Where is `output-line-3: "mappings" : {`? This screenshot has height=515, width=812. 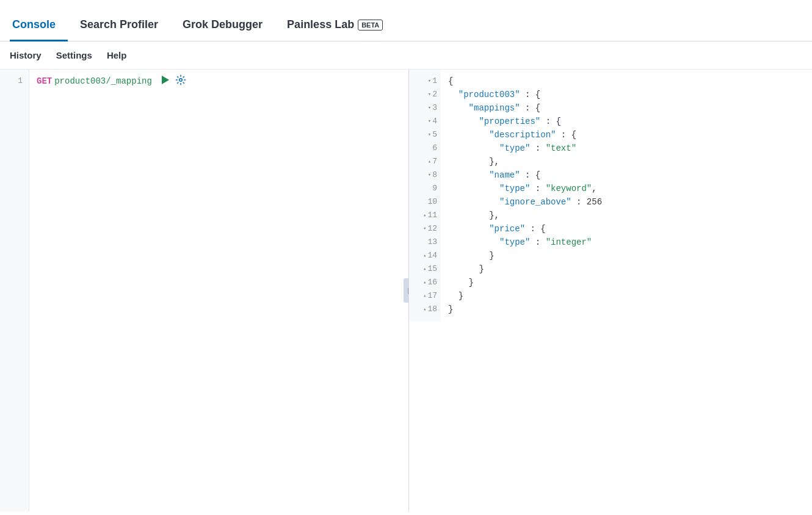 output-line-3: "mappings" : { is located at coordinates (626, 108).